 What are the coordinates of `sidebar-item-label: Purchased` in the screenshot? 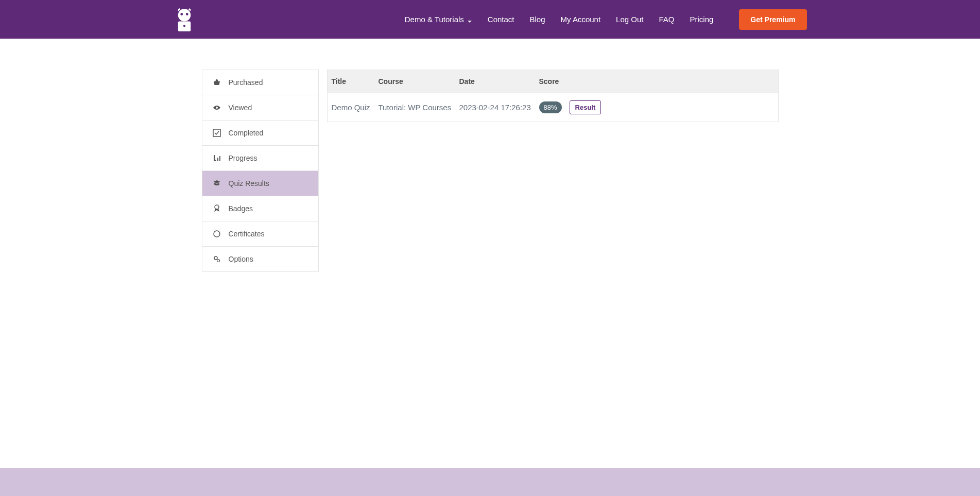 It's located at (246, 82).